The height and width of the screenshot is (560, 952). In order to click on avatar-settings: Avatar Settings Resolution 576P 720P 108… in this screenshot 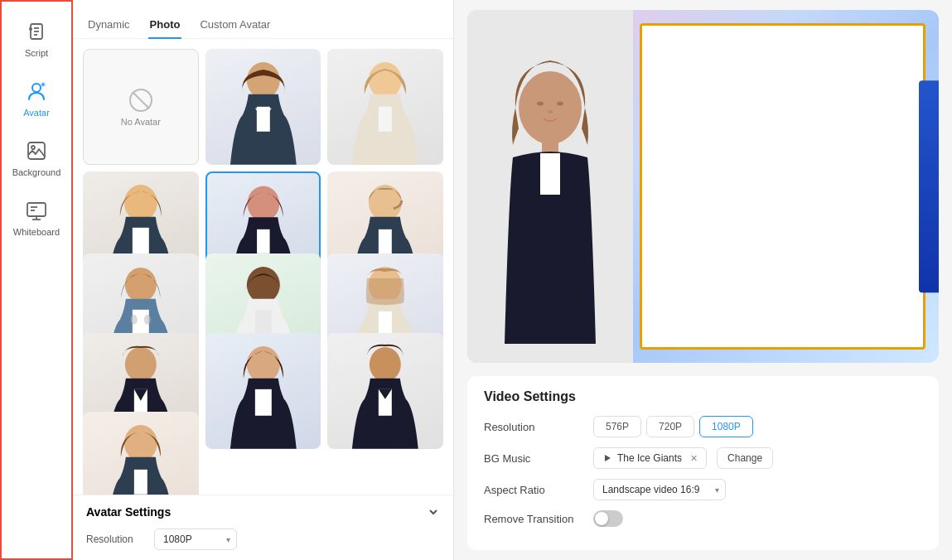, I will do `click(263, 527)`.